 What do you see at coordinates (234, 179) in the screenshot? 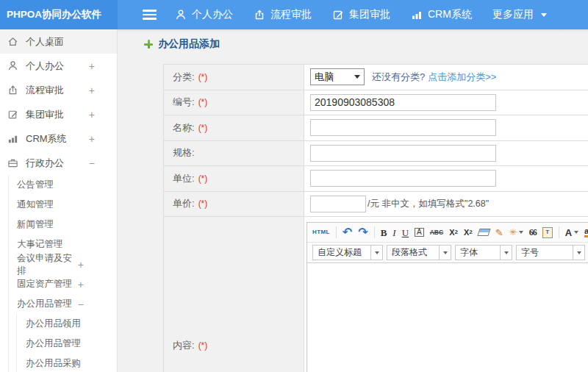
I see `field-label: 单位: (*)` at bounding box center [234, 179].